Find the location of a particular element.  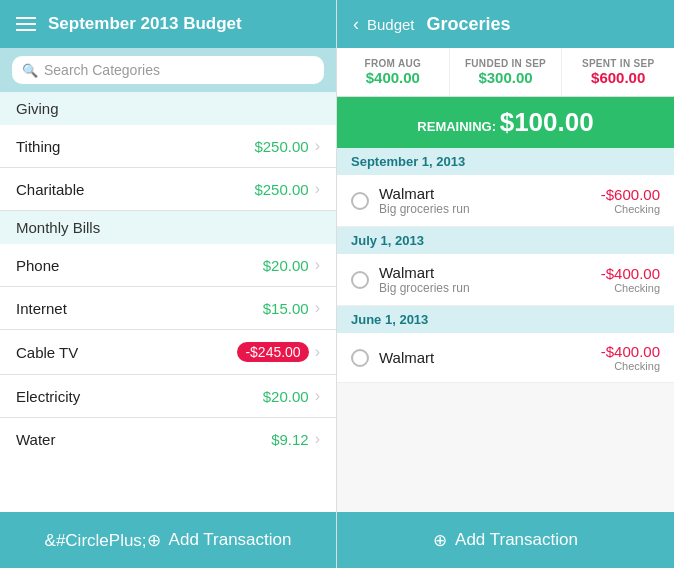

left-header-title: September 2013 Budget is located at coordinates (145, 24).